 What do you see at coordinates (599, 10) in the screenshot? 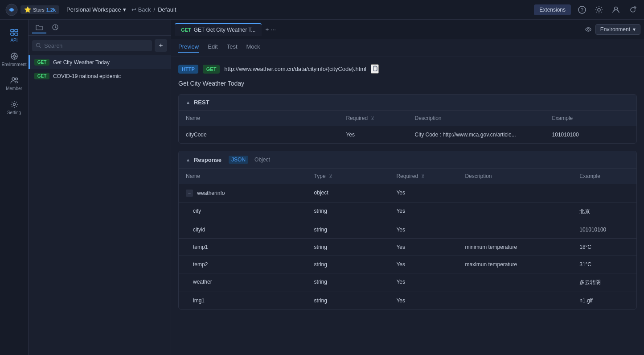
I see `settings-icon-button` at bounding box center [599, 10].